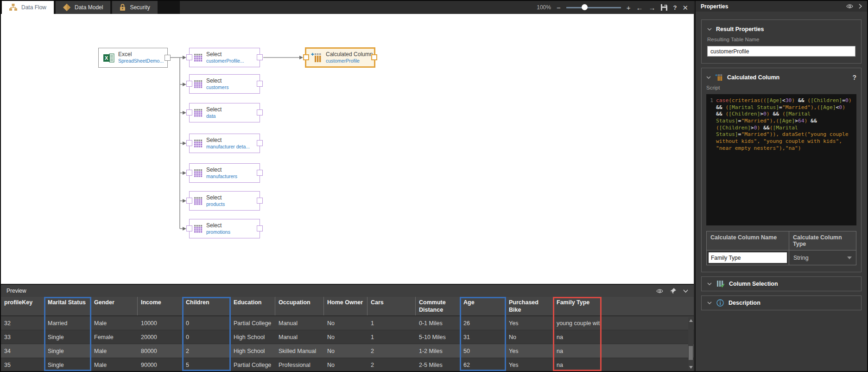 The width and height of the screenshot is (868, 372). Describe the element at coordinates (23, 306) in the screenshot. I see `column-header-profilekey: profileKey` at that location.